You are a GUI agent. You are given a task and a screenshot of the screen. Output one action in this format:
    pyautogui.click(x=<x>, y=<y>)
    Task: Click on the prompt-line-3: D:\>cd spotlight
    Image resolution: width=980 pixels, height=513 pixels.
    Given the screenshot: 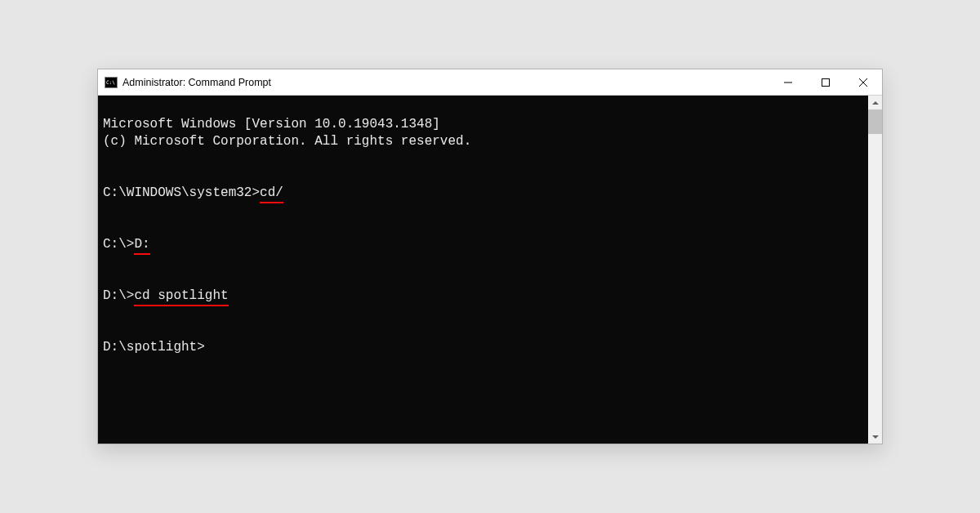 What is the action you would take?
    pyautogui.click(x=166, y=296)
    